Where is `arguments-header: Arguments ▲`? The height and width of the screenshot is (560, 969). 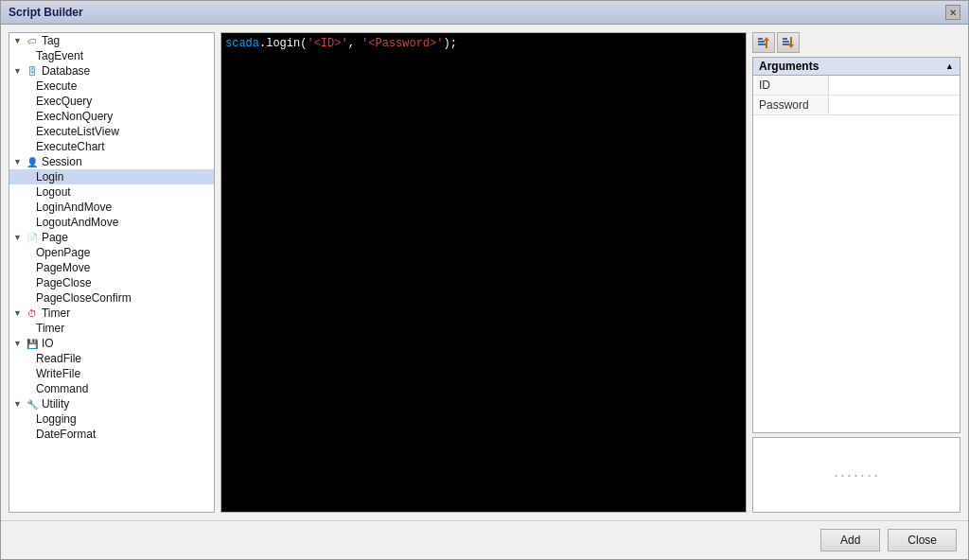
arguments-header: Arguments ▲ is located at coordinates (856, 66).